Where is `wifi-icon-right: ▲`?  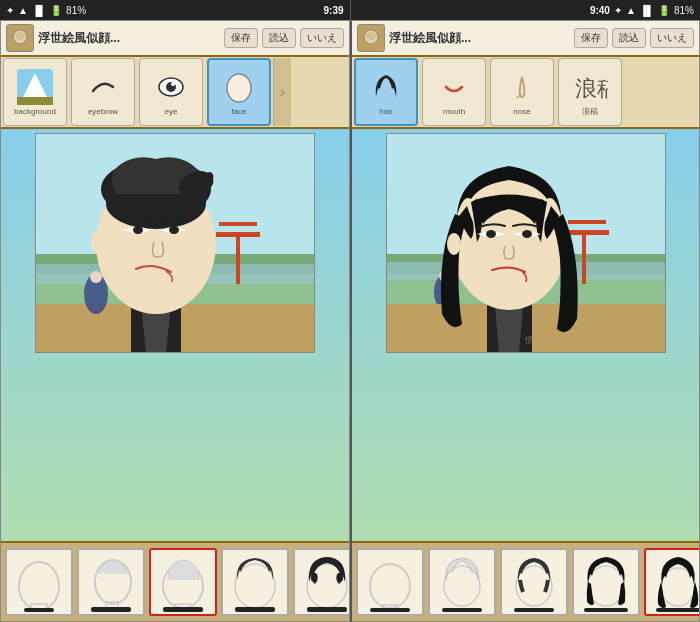 wifi-icon-right: ▲ is located at coordinates (631, 10).